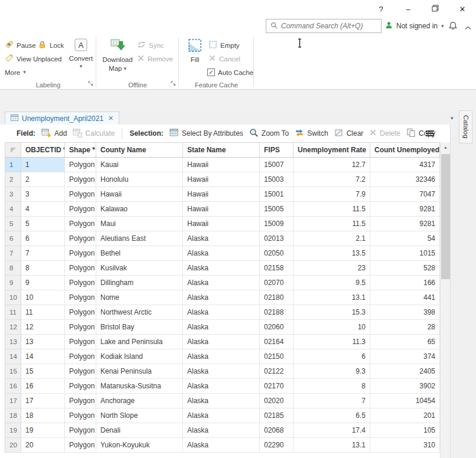  I want to click on cell: 7.2, so click(332, 179).